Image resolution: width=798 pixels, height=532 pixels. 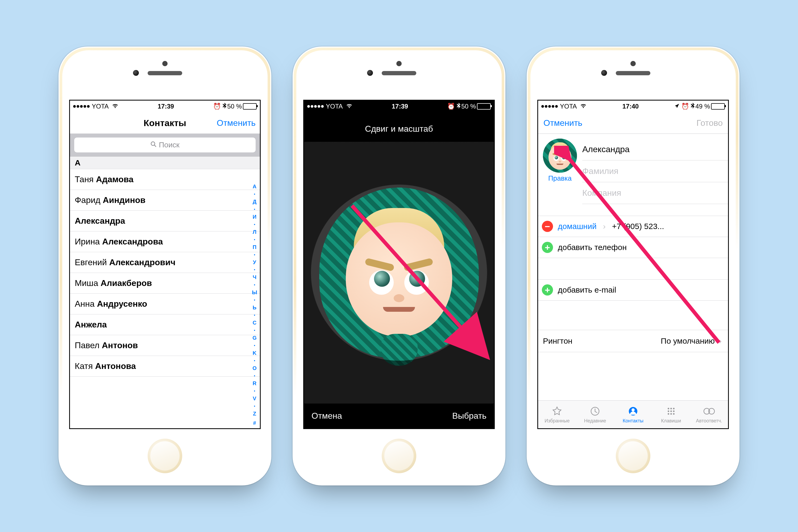 What do you see at coordinates (633, 107) in the screenshot?
I see `status-bar: YOTA 17:40 ⏰ 49 %` at bounding box center [633, 107].